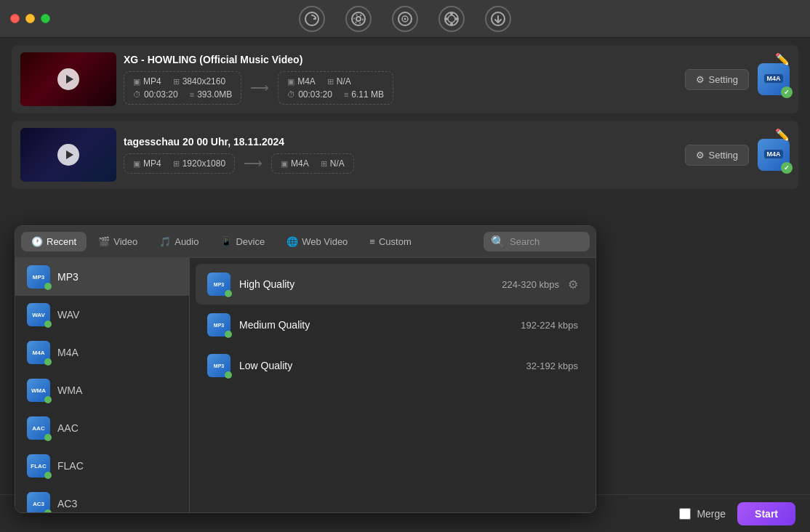 The height and width of the screenshot is (532, 810). What do you see at coordinates (292, 241) in the screenshot?
I see `webvideo-icon: 🌐` at bounding box center [292, 241].